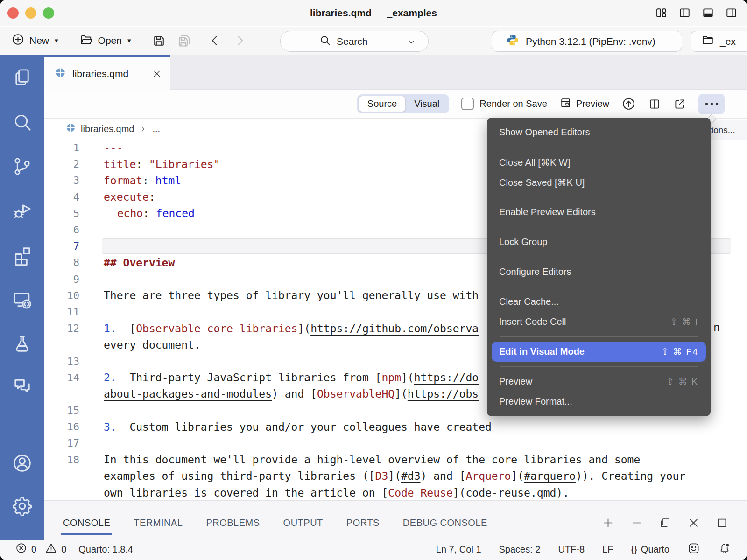  I want to click on close-tab-icon, so click(157, 74).